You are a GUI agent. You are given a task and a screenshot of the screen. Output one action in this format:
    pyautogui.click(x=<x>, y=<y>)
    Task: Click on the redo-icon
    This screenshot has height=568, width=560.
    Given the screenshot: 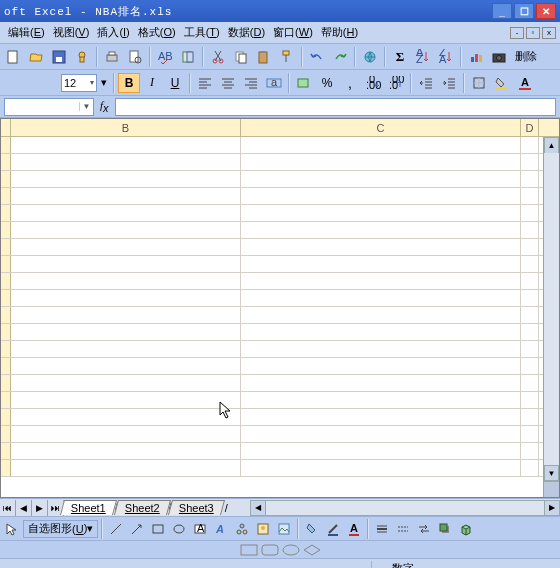 What is the action you would take?
    pyautogui.click(x=340, y=57)
    